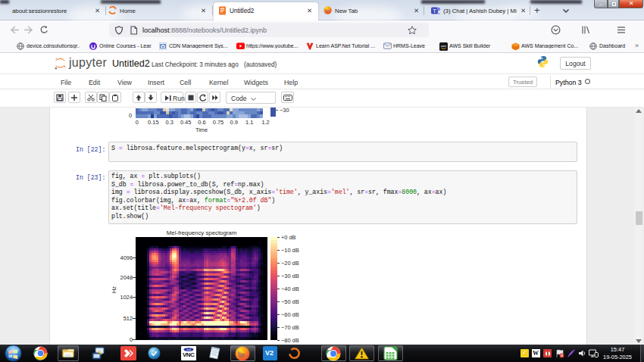 The image size is (644, 362). What do you see at coordinates (444, 45) in the screenshot?
I see `svg-text: aws` at bounding box center [444, 45].